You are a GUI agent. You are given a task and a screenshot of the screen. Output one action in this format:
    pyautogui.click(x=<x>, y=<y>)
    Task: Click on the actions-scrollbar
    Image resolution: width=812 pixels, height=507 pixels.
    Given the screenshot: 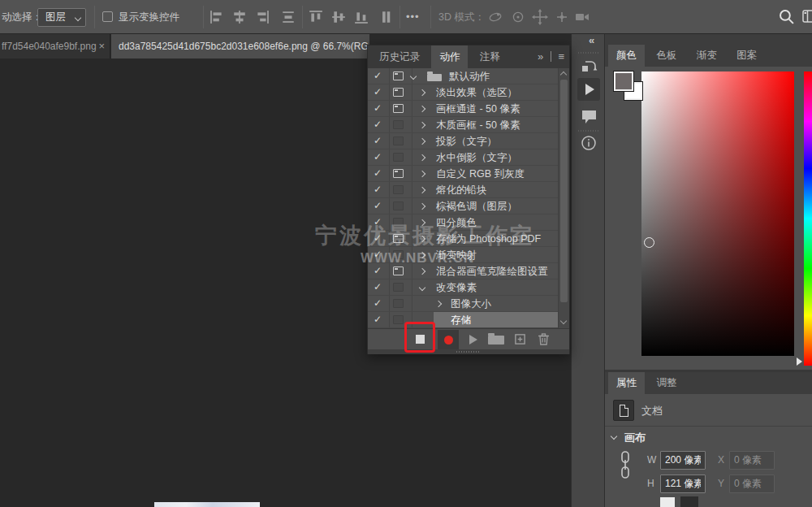 What is the action you would take?
    pyautogui.click(x=564, y=198)
    